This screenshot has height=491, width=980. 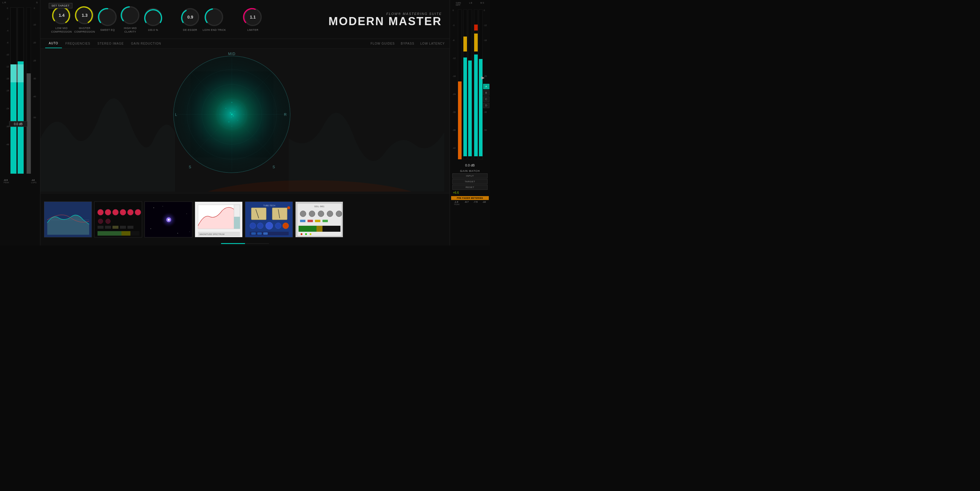 What do you see at coordinates (245, 219) in the screenshot?
I see `plugin-strip: MAGNITUDE SPECTRUM TUBE-TECH` at bounding box center [245, 219].